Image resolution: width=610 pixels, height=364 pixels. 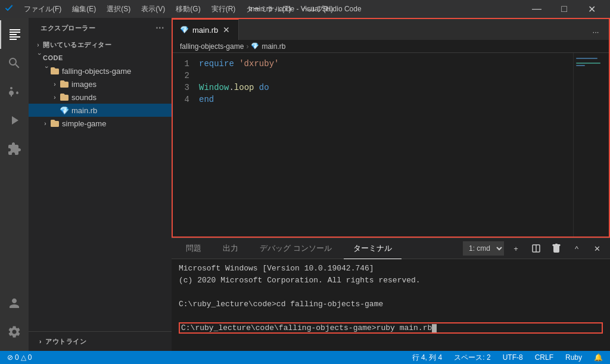 I want to click on warning-count: 0, so click(x=30, y=357).